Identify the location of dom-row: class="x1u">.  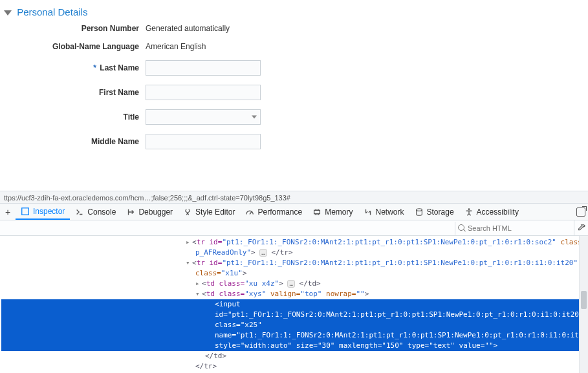
(290, 273).